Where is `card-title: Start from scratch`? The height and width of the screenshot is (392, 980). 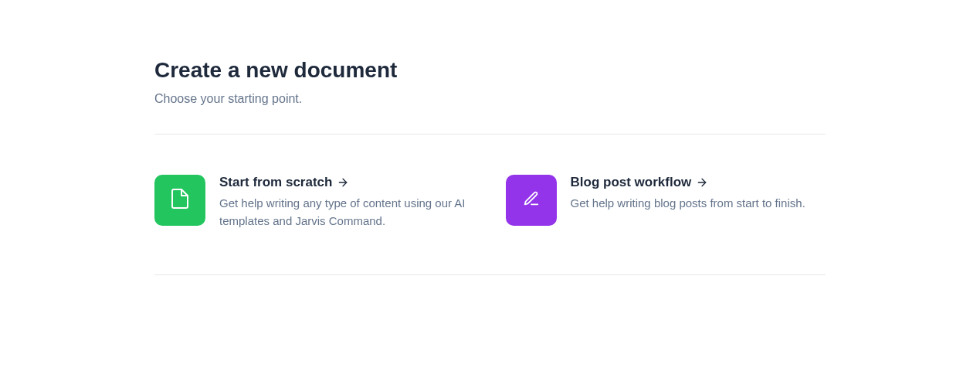 card-title: Start from scratch is located at coordinates (276, 182).